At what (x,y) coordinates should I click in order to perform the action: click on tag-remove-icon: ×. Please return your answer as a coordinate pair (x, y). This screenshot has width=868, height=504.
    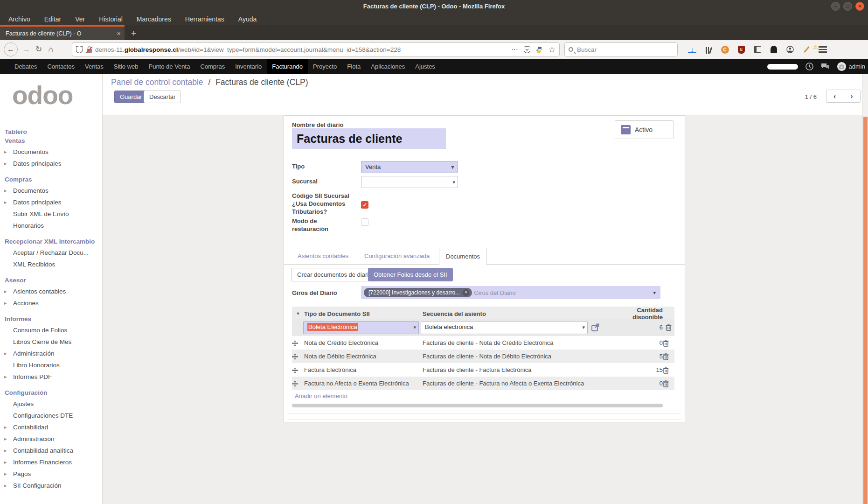
    Looking at the image, I should click on (466, 293).